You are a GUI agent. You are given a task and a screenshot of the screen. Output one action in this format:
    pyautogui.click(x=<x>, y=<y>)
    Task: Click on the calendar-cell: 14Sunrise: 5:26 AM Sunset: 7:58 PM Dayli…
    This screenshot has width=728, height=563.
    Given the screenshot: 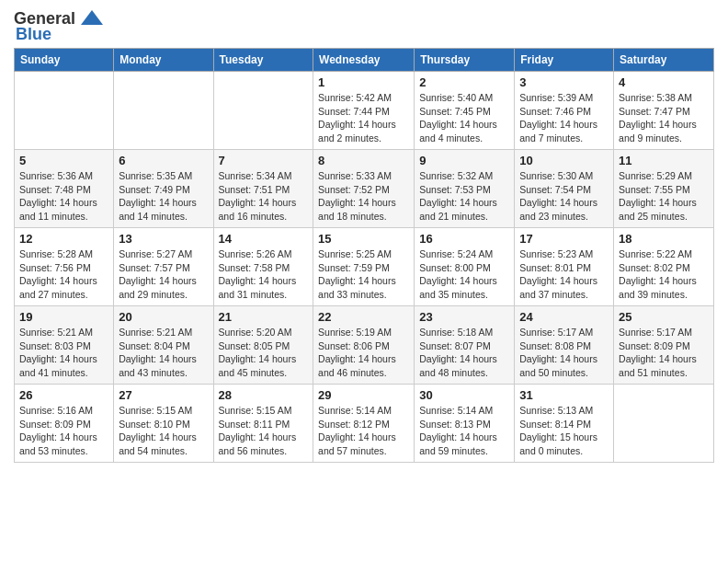 What is the action you would take?
    pyautogui.click(x=263, y=267)
    